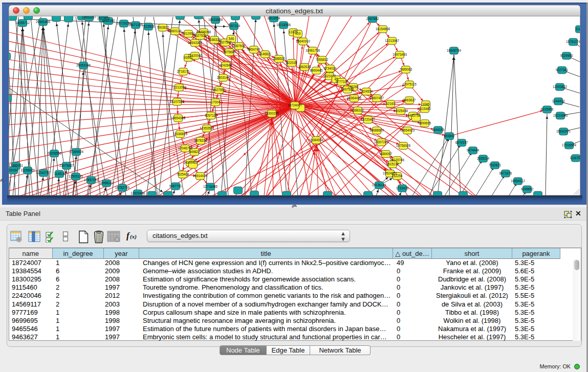 The height and width of the screenshot is (372, 588). I want to click on svg-text: 12975115, so click(409, 84).